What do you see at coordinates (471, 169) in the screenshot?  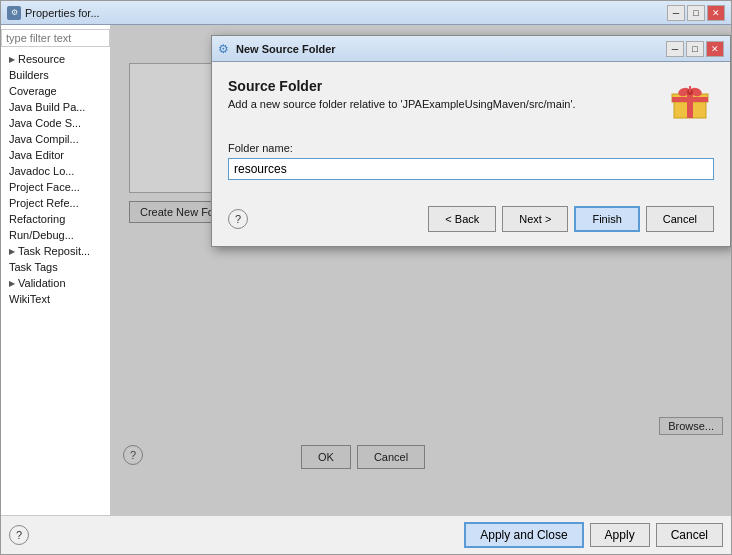 I see `folder-name-input` at bounding box center [471, 169].